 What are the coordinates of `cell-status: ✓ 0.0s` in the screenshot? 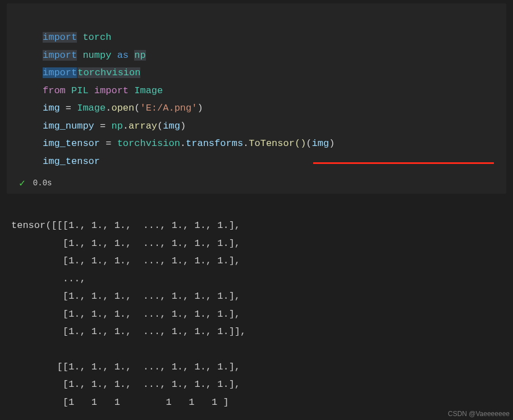 It's located at (256, 183).